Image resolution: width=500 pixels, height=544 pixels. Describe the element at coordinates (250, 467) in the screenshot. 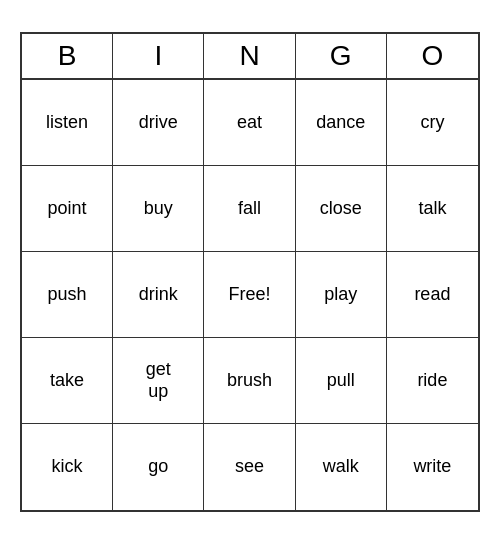

I see `bingo-cell-22: see` at that location.